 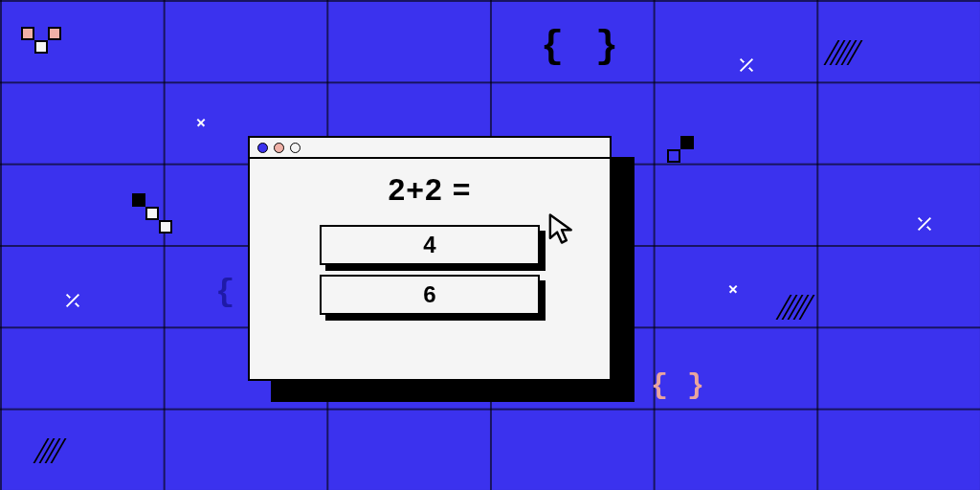 What do you see at coordinates (430, 275) in the screenshot?
I see `quiz-answers: 4 6` at bounding box center [430, 275].